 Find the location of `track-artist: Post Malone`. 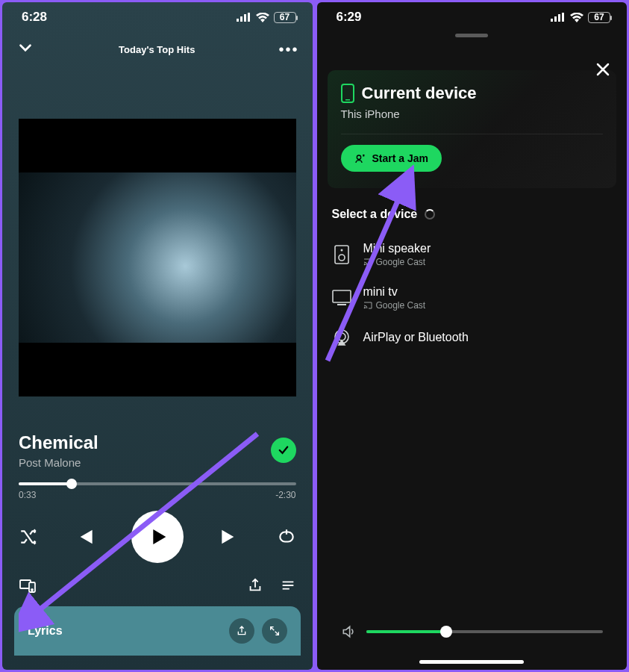

track-artist: Post Malone is located at coordinates (58, 463).